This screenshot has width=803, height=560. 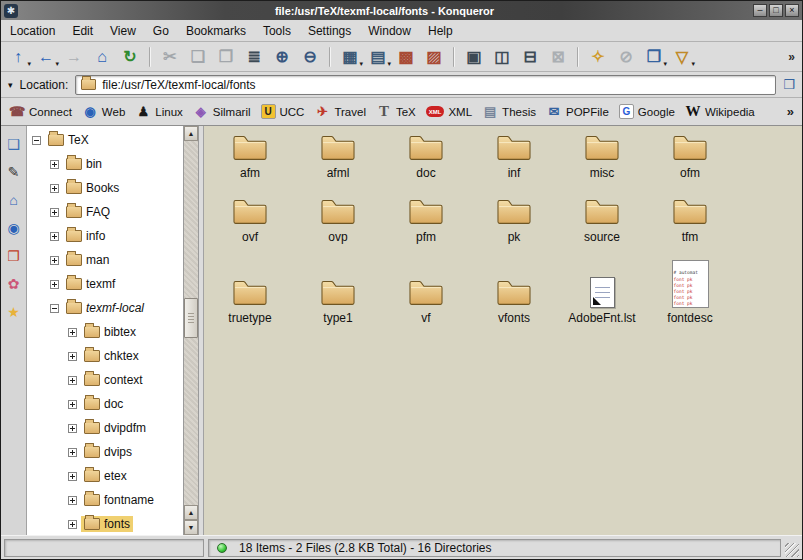 I want to click on menu-edit: Edit, so click(x=82, y=31).